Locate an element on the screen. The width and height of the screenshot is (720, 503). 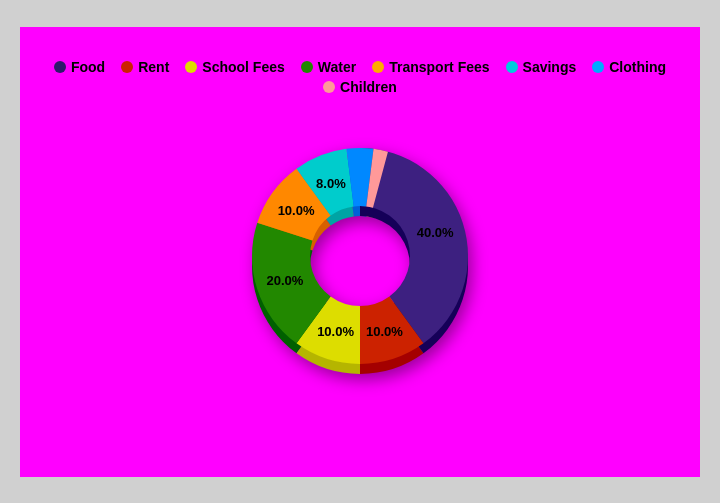
legend-label: Water is located at coordinates (337, 67).